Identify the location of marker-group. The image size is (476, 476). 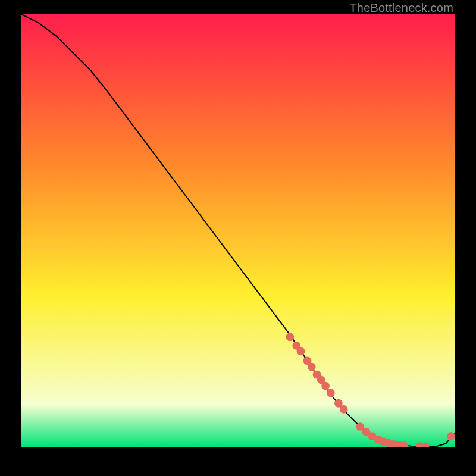
(370, 390).